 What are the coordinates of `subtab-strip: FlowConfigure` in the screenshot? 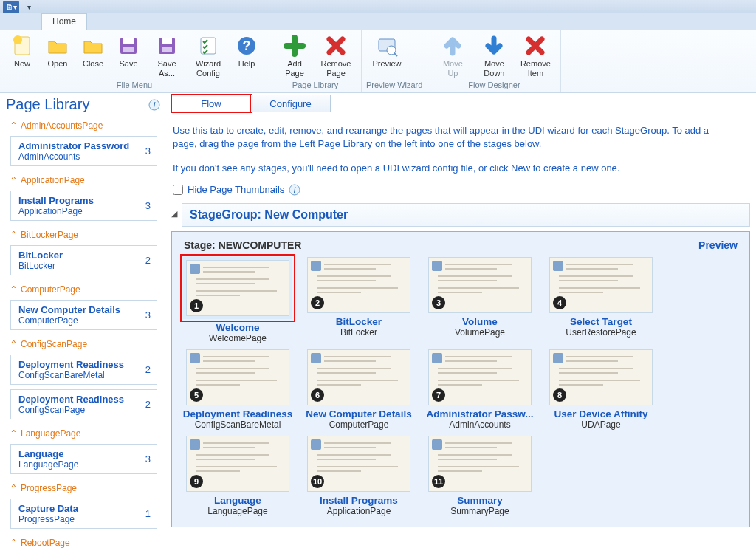 It's located at (461, 103).